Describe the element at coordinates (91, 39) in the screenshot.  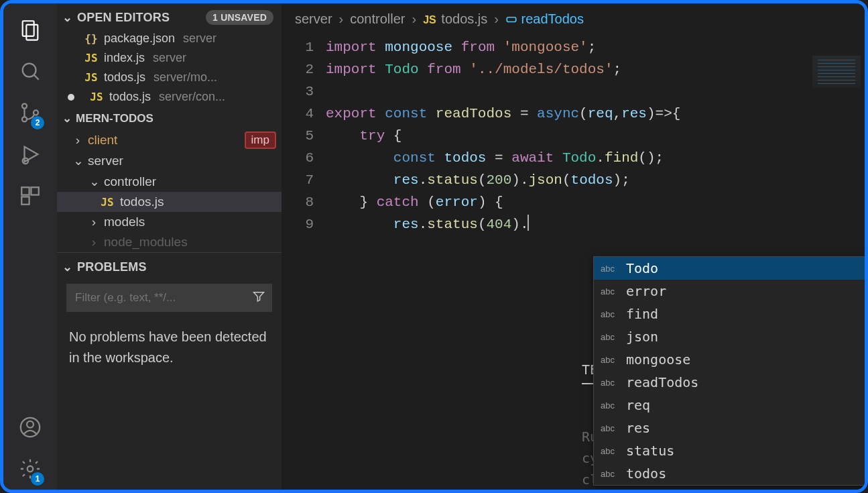
I see `file-icon: {}` at that location.